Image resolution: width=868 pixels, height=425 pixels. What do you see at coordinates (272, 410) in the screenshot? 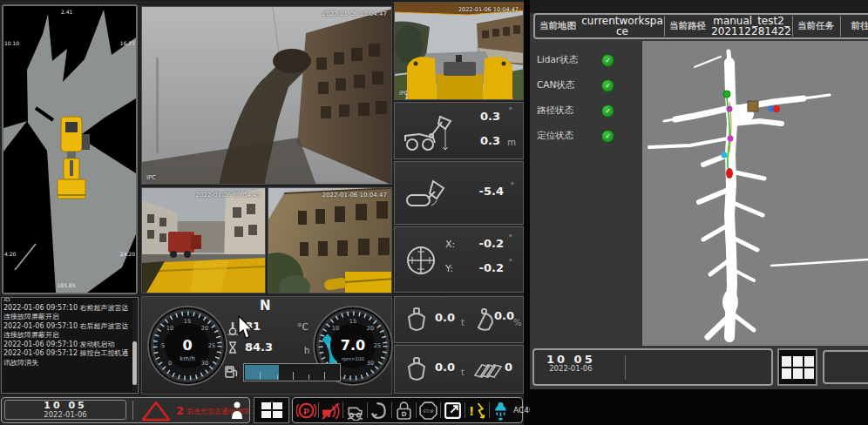
I see `layout-grid-button` at bounding box center [272, 410].